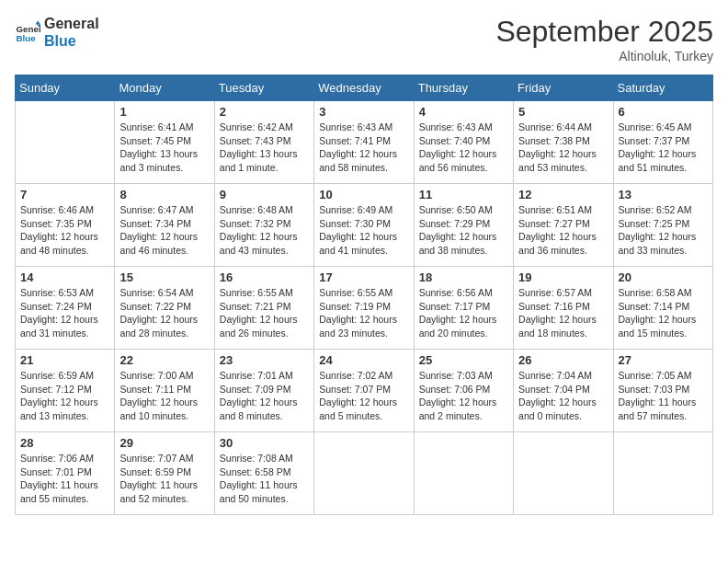 This screenshot has height=563, width=728. I want to click on day-info: Sunrise: 6:46 AM Sunset: 7:35 PM Dayligh…, so click(64, 230).